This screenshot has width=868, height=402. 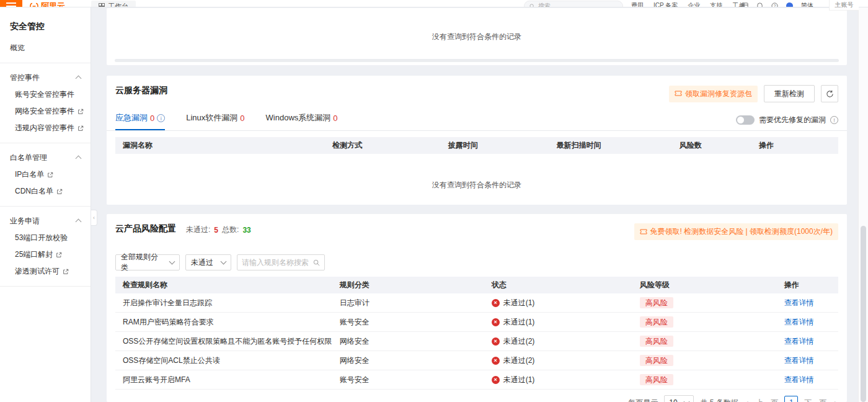 What do you see at coordinates (47, 4) in the screenshot?
I see `aliyun-logo: 阿里云` at bounding box center [47, 4].